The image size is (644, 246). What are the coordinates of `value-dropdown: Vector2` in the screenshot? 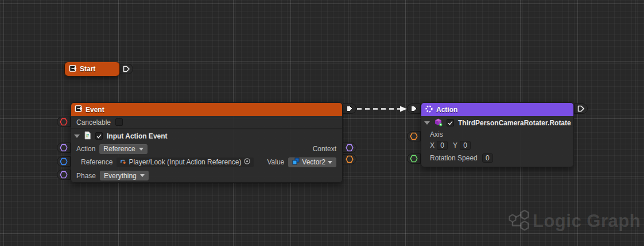 It's located at (312, 162).